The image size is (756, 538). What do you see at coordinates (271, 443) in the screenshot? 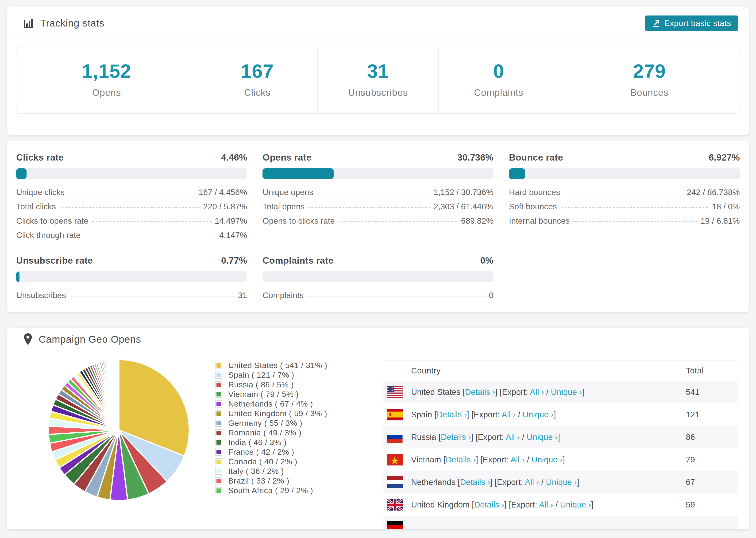
I see `legend-item: India ( 46 / 3% )` at bounding box center [271, 443].